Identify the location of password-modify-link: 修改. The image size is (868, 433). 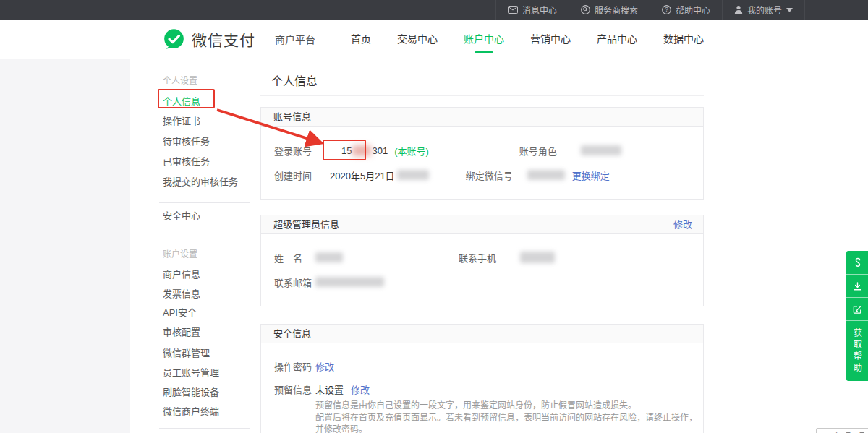
(325, 366).